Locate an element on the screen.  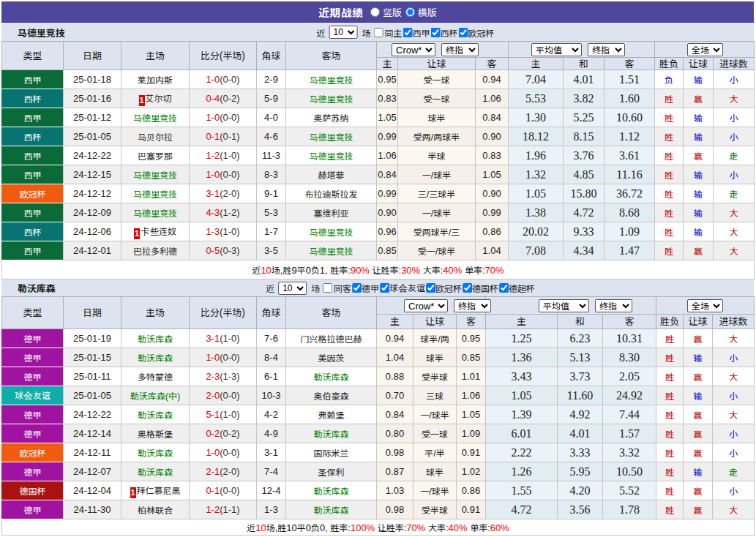
competition-checkbox-德超杯 is located at coordinates (504, 288).